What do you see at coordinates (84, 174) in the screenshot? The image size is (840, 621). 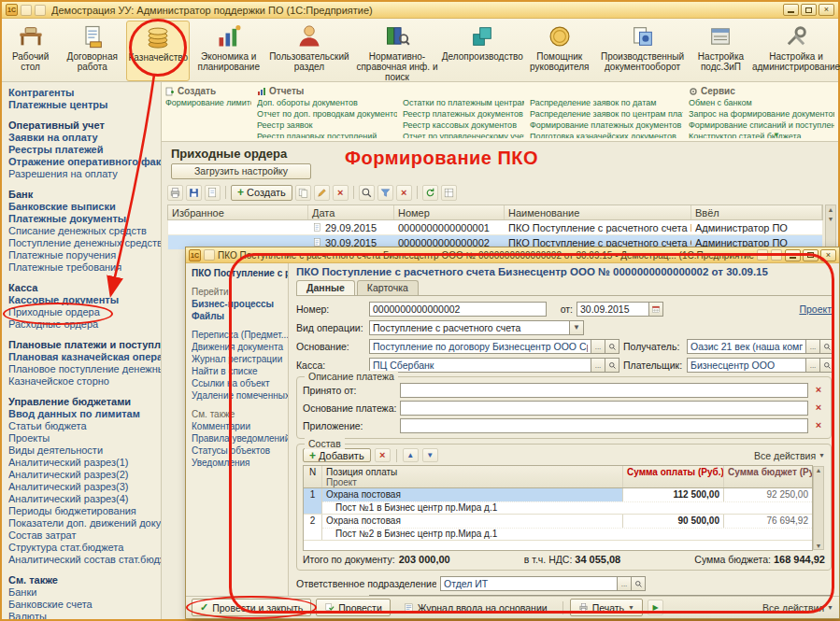 I see `sidebar-item-payment-permissions: Разрешения на оплату` at bounding box center [84, 174].